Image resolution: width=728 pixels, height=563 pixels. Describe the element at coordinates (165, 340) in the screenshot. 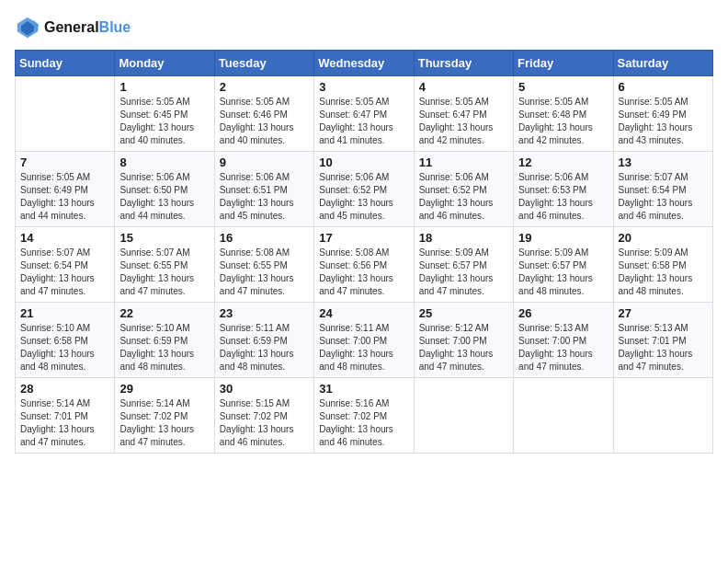

I see `calendar-cell: 22Sunrise: 5:10 AM Sunset: 6:59 PM Dayli…` at that location.